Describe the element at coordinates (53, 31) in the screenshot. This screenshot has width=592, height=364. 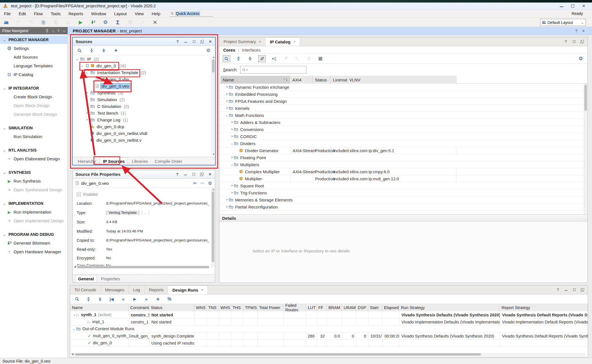
I see `expand-selector-icon: ↕` at that location.